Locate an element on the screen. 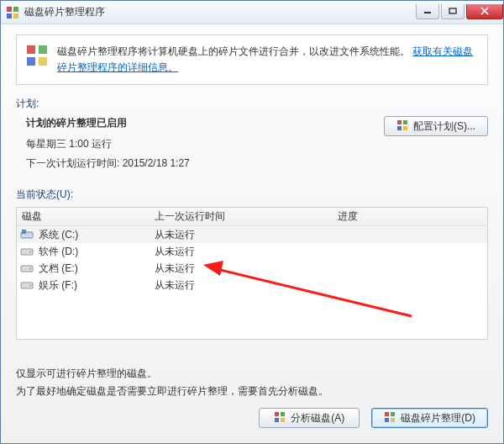  disk-rows: 系统 (C:)从未运行软件 (D:)从未运行文档 (E:)从未运行娱乐 (F:)… is located at coordinates (252, 260).